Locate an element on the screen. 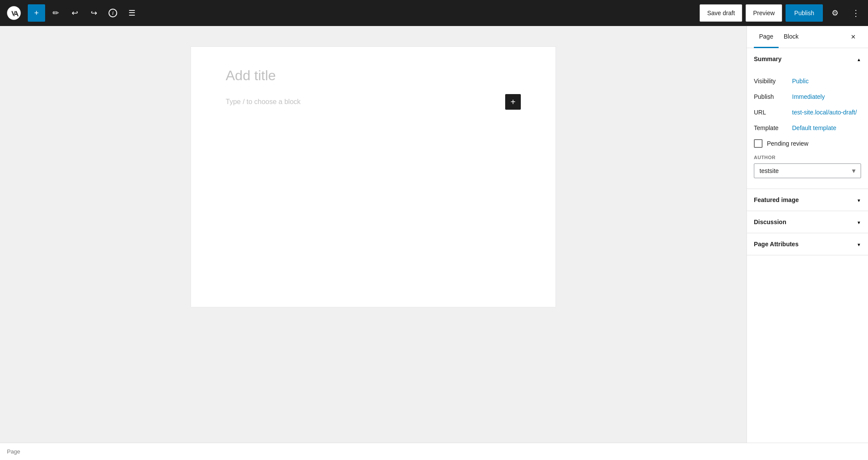 This screenshot has height=460, width=868. template-value: Default template is located at coordinates (826, 128).